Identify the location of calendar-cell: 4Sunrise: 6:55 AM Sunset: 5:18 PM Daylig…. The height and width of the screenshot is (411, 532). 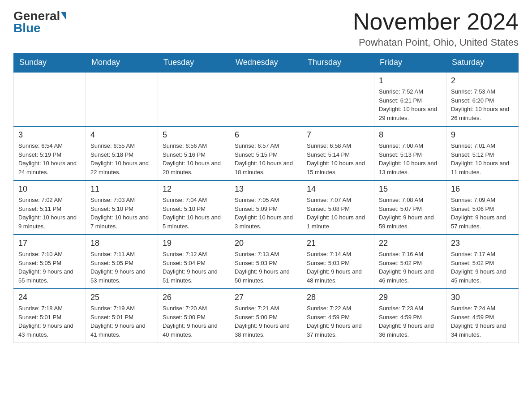
(122, 153).